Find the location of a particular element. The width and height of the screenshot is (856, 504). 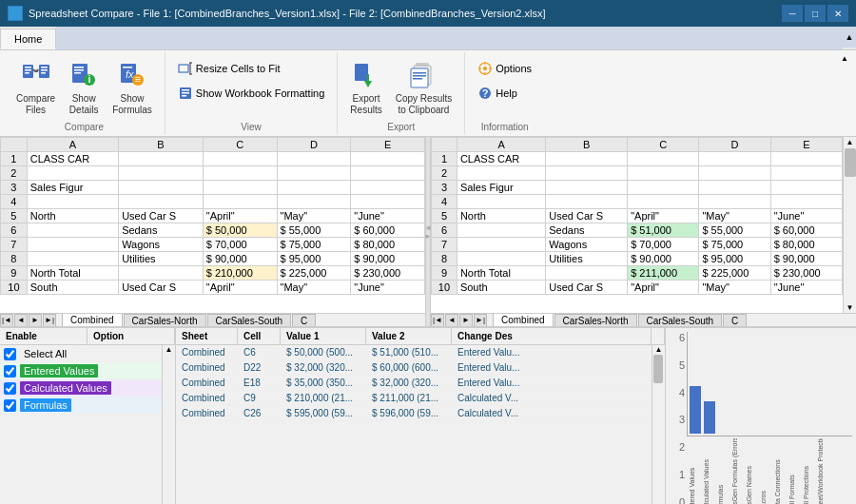

calculated-values-checkbox is located at coordinates (10, 388).